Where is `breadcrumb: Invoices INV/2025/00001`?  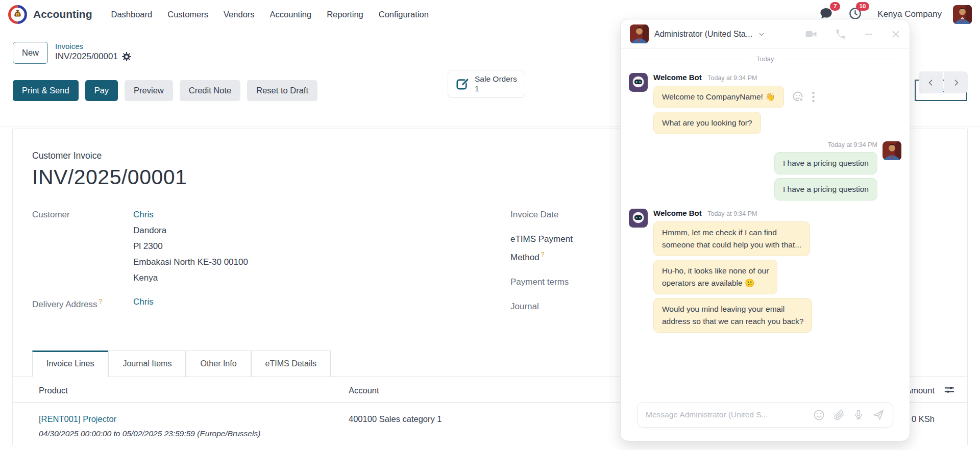 breadcrumb: Invoices INV/2025/00001 is located at coordinates (93, 52).